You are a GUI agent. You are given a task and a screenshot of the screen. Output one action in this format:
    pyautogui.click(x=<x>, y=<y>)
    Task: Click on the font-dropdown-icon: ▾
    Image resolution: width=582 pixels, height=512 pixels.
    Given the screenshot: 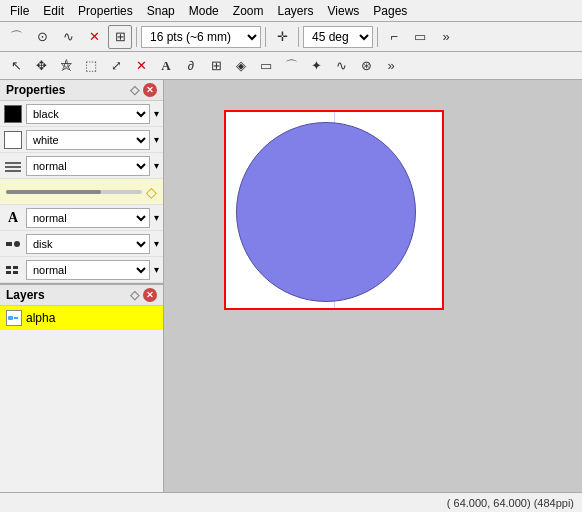 What is the action you would take?
    pyautogui.click(x=156, y=218)
    